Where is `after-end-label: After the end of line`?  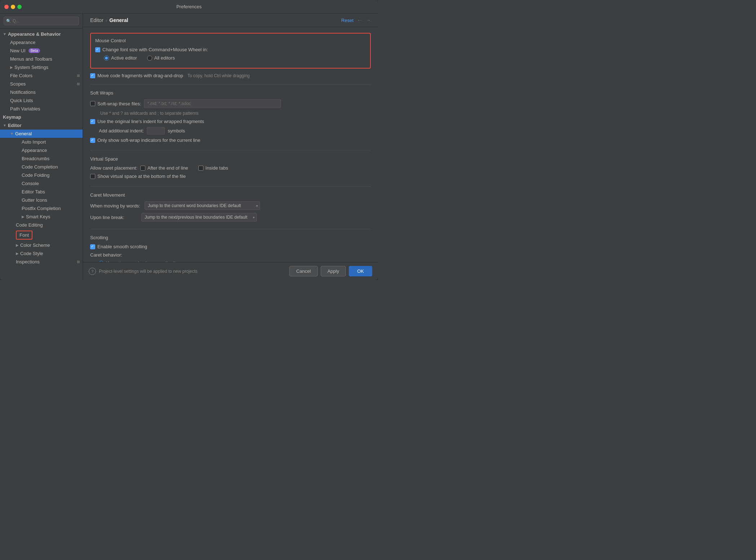 after-end-label: After the end of line is located at coordinates (164, 168).